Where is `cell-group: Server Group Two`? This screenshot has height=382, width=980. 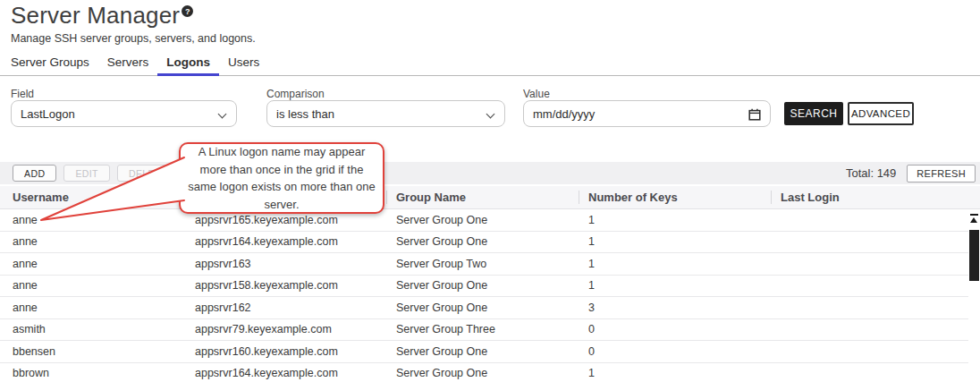 cell-group: Server Group Two is located at coordinates (492, 264).